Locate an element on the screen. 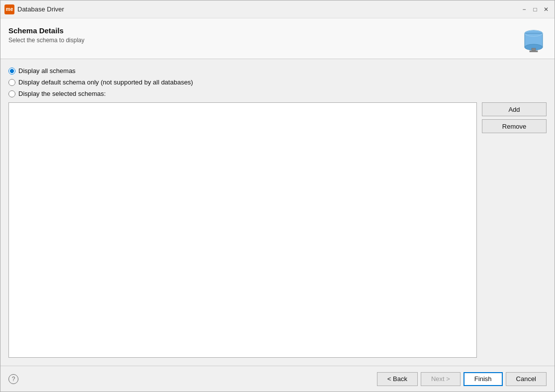 This screenshot has width=555, height=392. radio-selected-label: Display the selected schemas: is located at coordinates (62, 93).